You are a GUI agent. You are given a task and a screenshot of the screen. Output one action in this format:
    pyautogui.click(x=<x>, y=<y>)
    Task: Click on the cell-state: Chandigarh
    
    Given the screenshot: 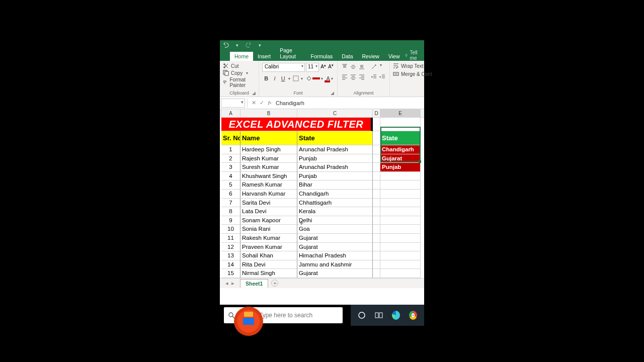 What is the action you would take?
    pyautogui.click(x=335, y=194)
    